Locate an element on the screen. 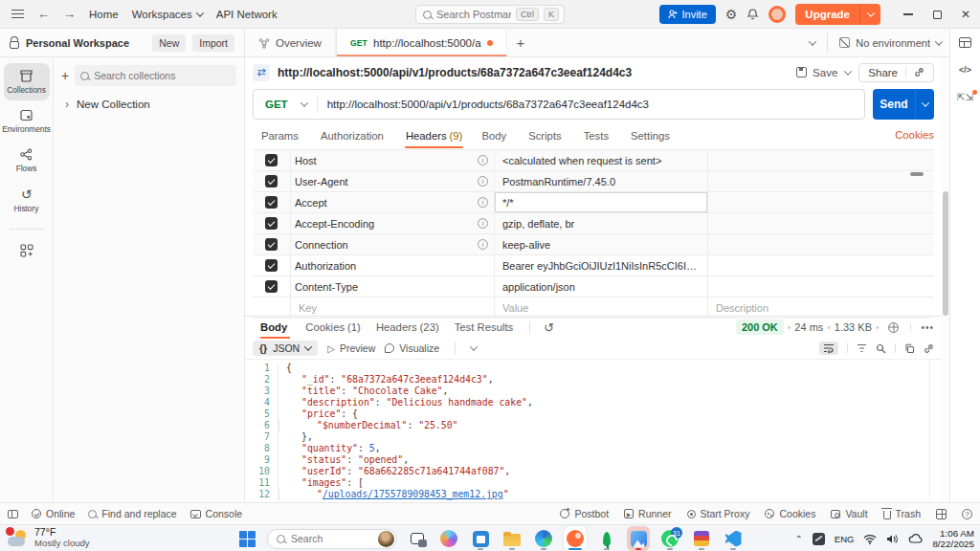 This screenshot has width=980, height=551. environment-selector: No environment is located at coordinates (893, 43).